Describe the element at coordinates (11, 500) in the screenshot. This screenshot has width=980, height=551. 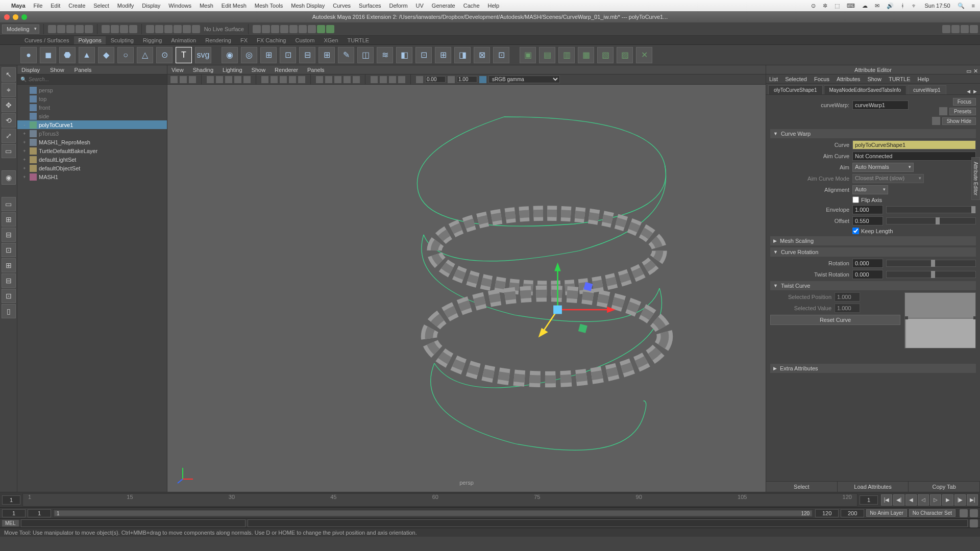
I see `timeline-start-input` at that location.